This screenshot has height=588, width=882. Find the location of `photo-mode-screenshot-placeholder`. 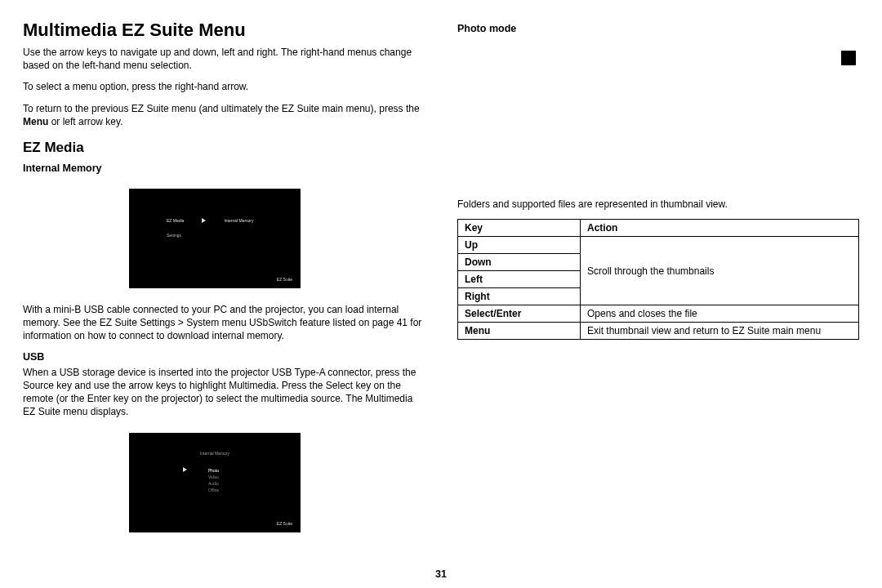

photo-mode-screenshot-placeholder is located at coordinates (649, 116).